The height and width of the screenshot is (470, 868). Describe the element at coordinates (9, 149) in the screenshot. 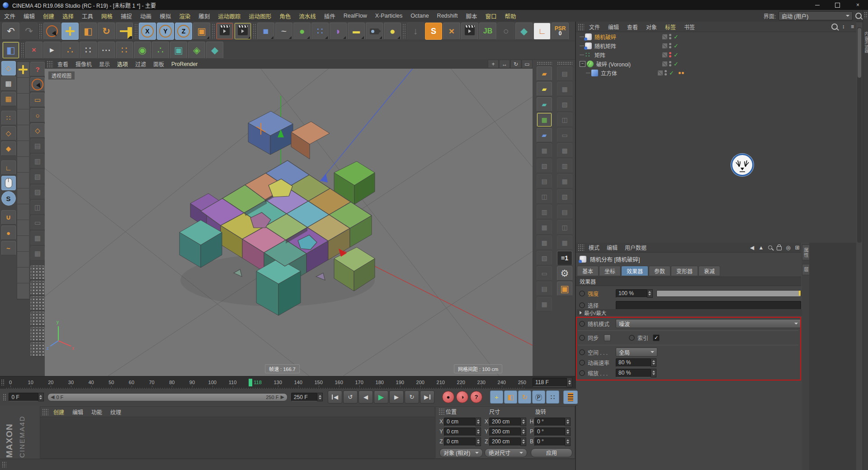

I see `polygon-mode-icon: ◆` at that location.